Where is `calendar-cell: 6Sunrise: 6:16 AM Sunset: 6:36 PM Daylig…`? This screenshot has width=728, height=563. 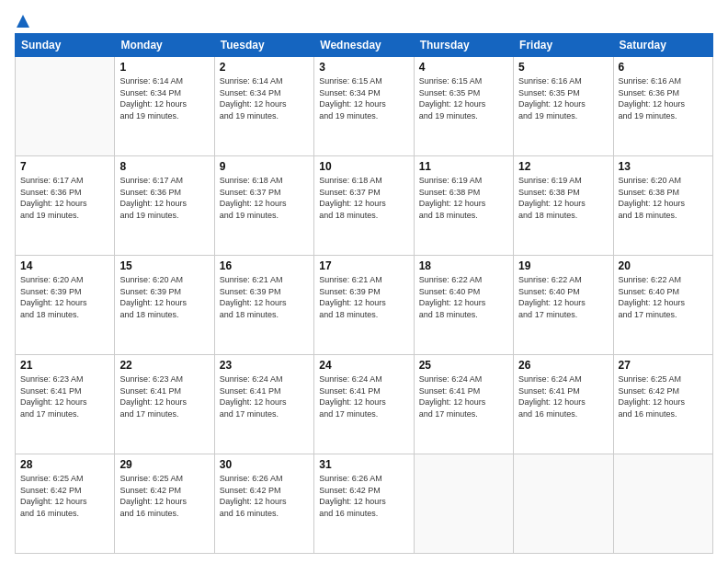
calendar-cell: 6Sunrise: 6:16 AM Sunset: 6:36 PM Daylig… is located at coordinates (663, 107).